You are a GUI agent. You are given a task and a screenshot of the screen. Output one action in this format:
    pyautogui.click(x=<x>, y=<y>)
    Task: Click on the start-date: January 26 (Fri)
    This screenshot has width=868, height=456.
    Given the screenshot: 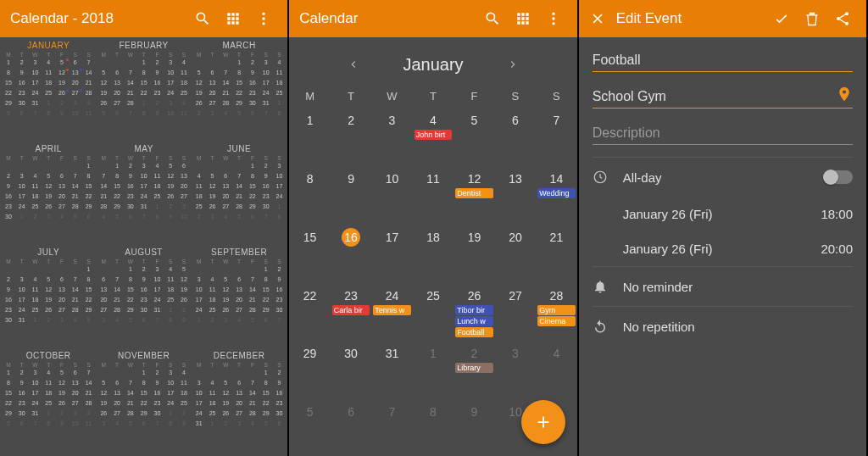 What is the action you would take?
    pyautogui.click(x=722, y=214)
    